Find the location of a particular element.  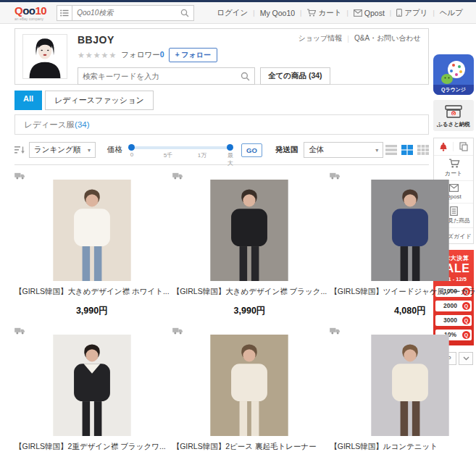

global-search-input is located at coordinates (129, 13).